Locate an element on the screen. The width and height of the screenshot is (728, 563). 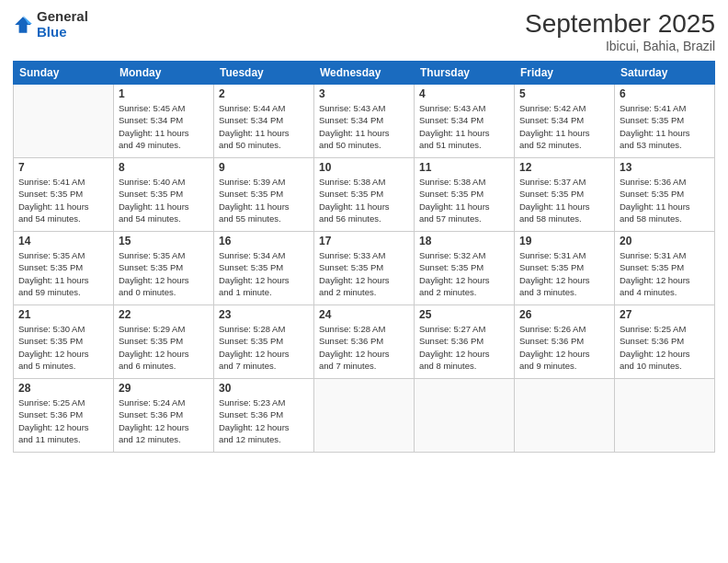
calendar-week-row: 28Sunrise: 5:25 AMSunset: 5:36 PMDayligh… is located at coordinates (364, 416).